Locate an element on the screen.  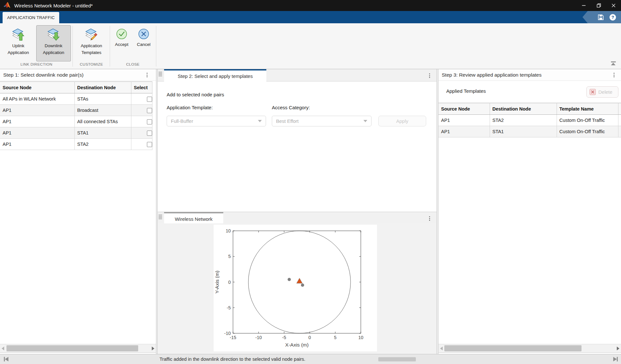
add-to-node-pairs-label: Add to selected node pairs is located at coordinates (195, 94).